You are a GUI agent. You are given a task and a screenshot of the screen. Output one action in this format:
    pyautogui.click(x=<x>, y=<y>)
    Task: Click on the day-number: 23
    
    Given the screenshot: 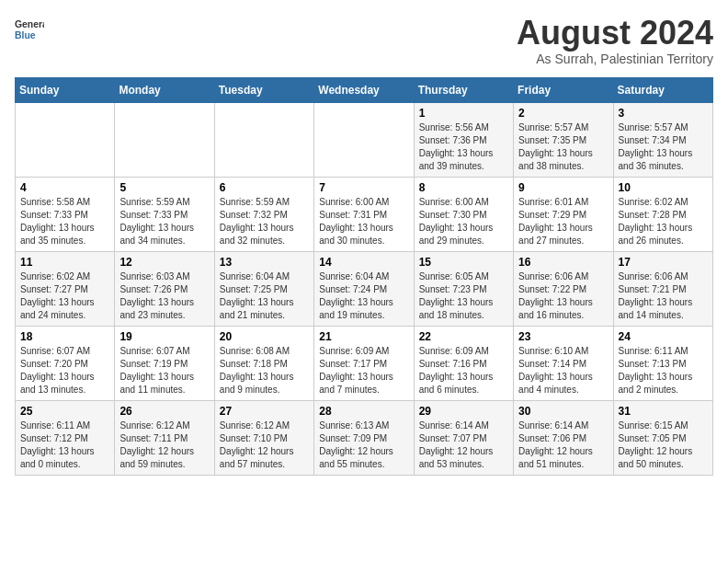 What is the action you would take?
    pyautogui.click(x=563, y=337)
    